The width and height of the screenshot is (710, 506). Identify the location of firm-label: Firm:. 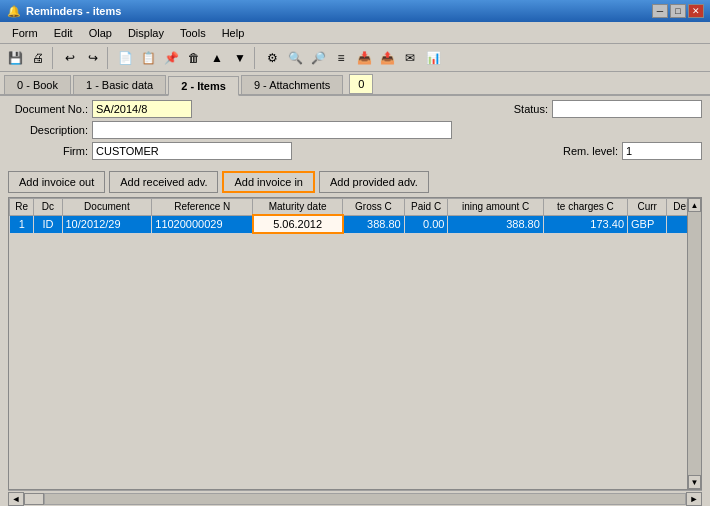
(48, 151).